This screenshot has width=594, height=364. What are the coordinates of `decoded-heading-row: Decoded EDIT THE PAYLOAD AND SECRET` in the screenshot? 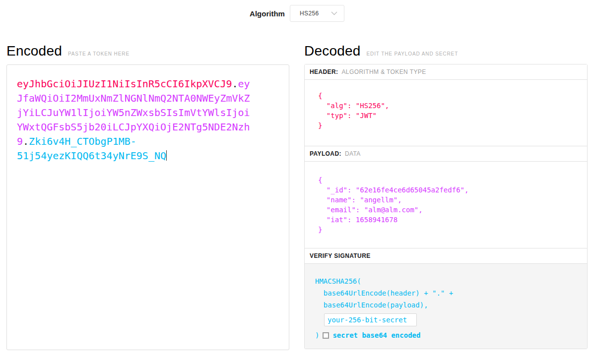 It's located at (446, 52).